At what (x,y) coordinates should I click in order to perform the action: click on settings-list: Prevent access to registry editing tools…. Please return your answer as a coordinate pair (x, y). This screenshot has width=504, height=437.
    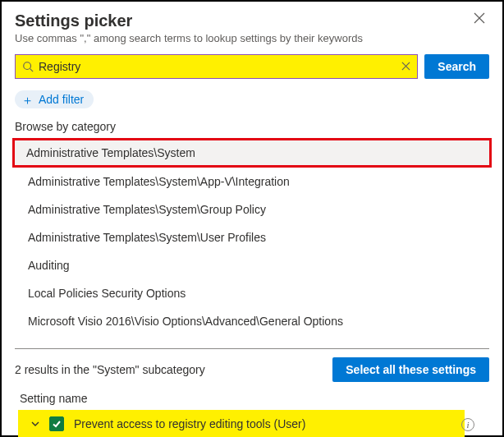
    Looking at the image, I should click on (241, 424).